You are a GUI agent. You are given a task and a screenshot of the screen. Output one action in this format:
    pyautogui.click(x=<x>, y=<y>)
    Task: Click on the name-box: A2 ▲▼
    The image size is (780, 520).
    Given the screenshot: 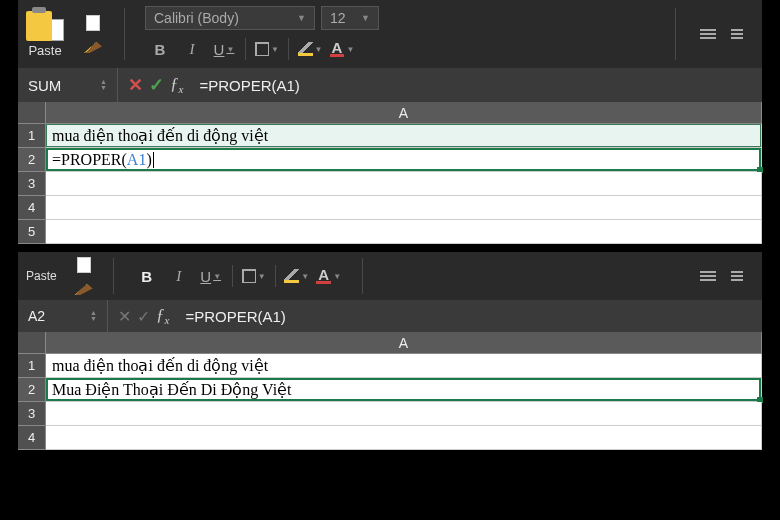 What is the action you would take?
    pyautogui.click(x=63, y=316)
    